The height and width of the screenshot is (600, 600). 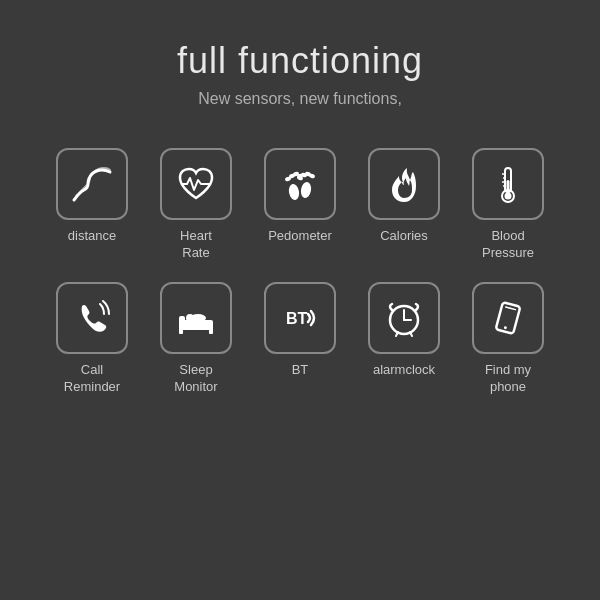 I want to click on blood-pressure-label: BloodPressure, so click(x=508, y=245).